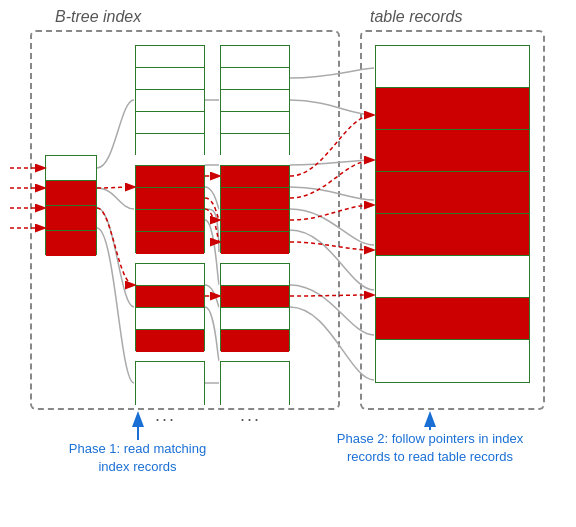 This screenshot has height=527, width=576. What do you see at coordinates (255, 383) in the screenshot?
I see `leaf-col-r4` at bounding box center [255, 383].